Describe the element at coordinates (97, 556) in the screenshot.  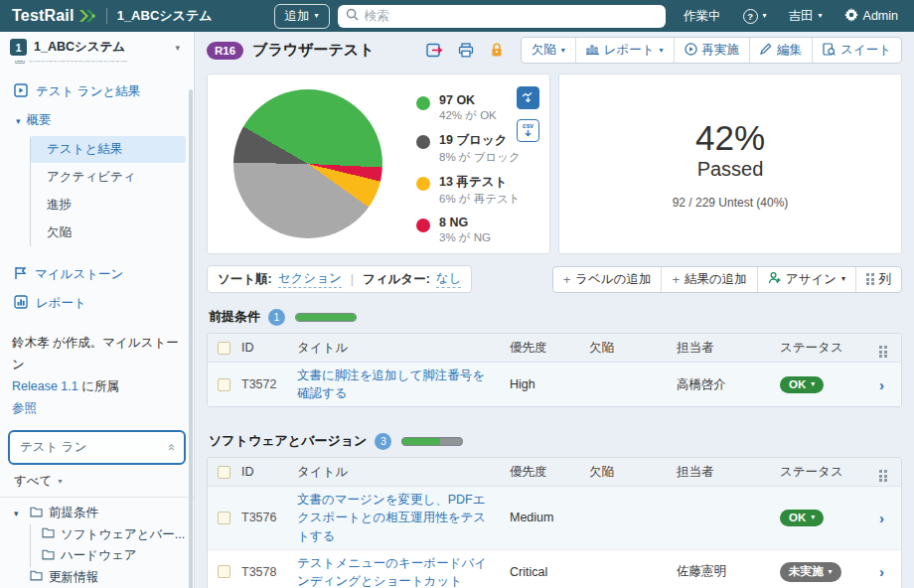
I see `tree-item: ハードウェア` at that location.